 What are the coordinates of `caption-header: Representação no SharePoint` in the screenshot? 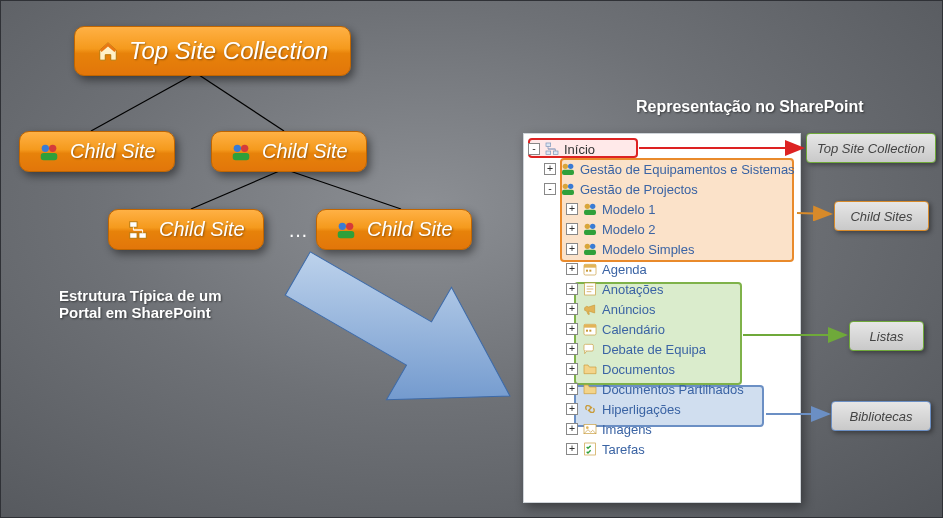 It's located at (750, 107).